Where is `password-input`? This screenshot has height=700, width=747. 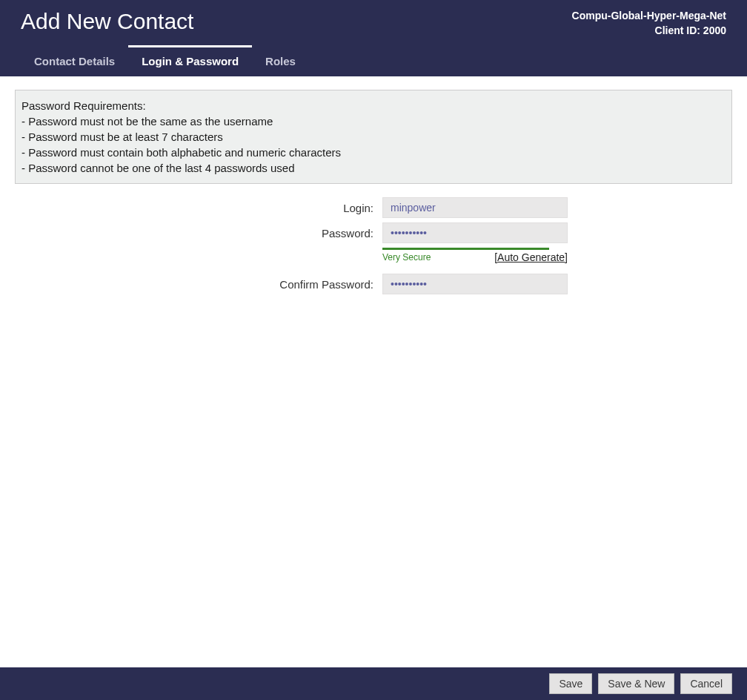 password-input is located at coordinates (475, 233).